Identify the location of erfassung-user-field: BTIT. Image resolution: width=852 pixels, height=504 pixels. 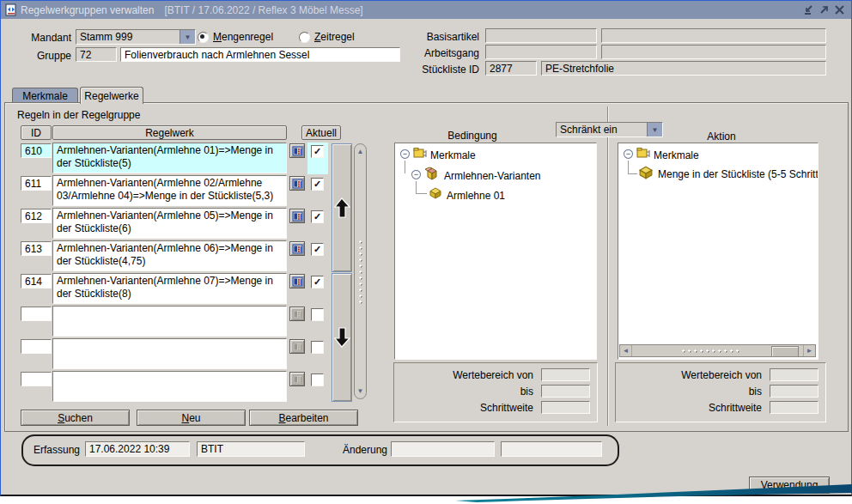
(251, 449).